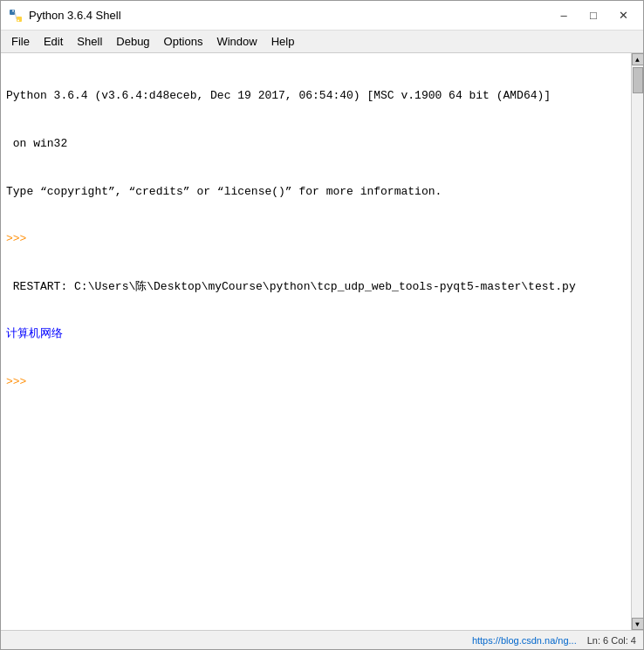  What do you see at coordinates (53, 42) in the screenshot?
I see `menu-edit: Edit` at bounding box center [53, 42].